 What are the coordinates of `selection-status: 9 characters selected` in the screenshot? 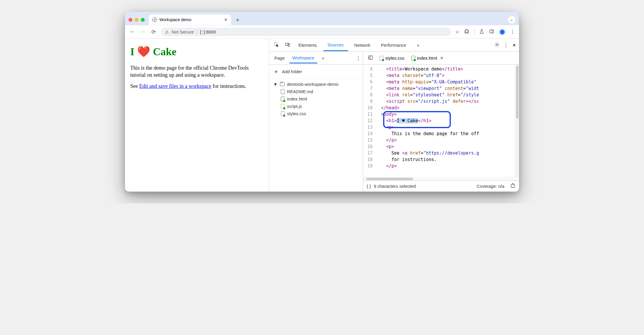 It's located at (395, 186).